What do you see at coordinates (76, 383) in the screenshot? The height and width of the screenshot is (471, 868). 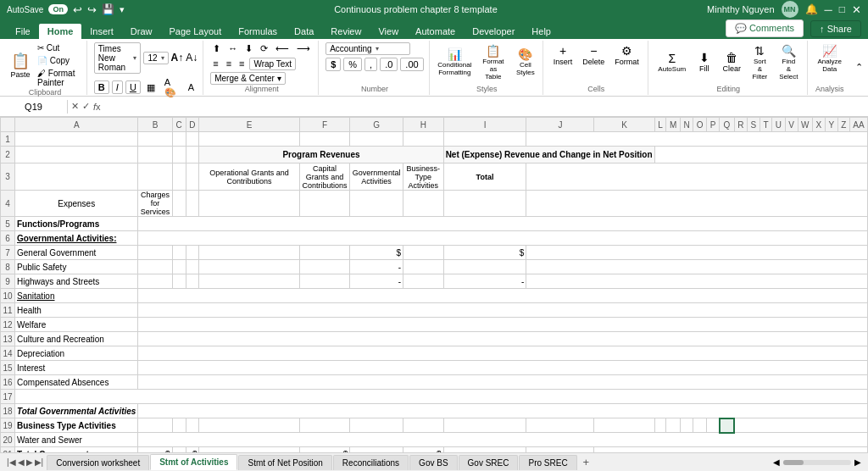 I see `cell-a16: Compensated Absences` at bounding box center [76, 383].